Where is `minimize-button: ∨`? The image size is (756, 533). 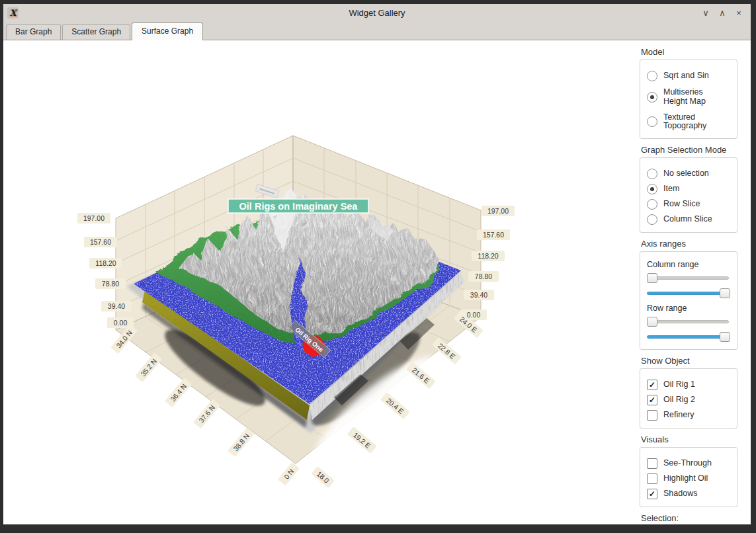
minimize-button: ∨ is located at coordinates (706, 13).